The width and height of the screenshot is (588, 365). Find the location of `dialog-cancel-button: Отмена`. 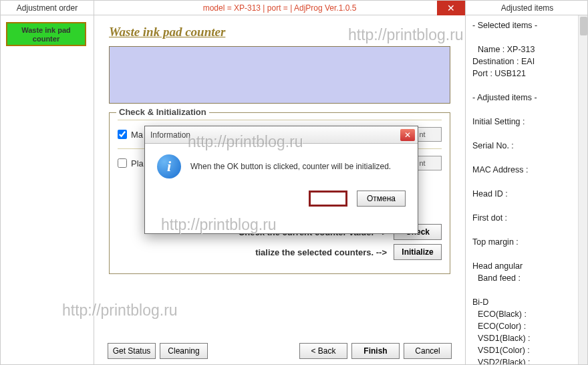

dialog-cancel-button: Отмена is located at coordinates (381, 199).